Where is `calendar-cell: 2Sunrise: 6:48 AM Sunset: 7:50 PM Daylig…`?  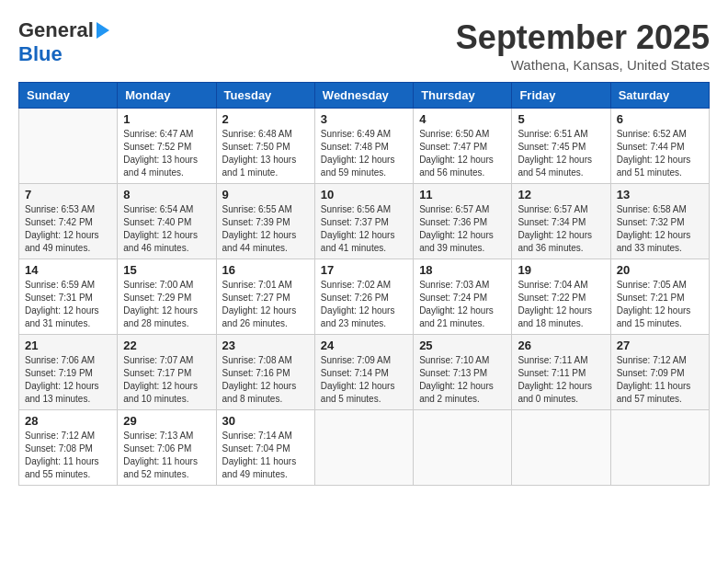
calendar-cell: 2Sunrise: 6:48 AM Sunset: 7:50 PM Daylig… is located at coordinates (265, 146).